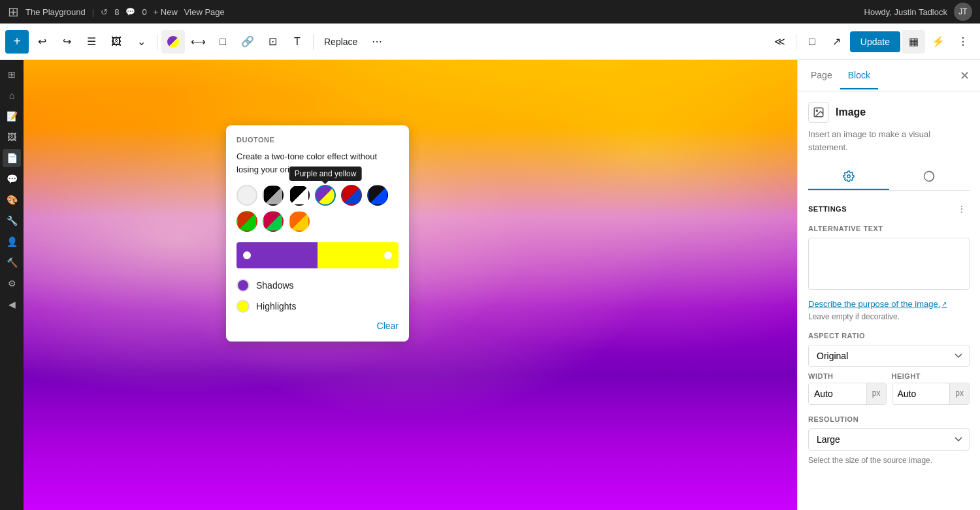 The width and height of the screenshot is (980, 510). Describe the element at coordinates (297, 42) in the screenshot. I see `text-overlay-button: T` at that location.